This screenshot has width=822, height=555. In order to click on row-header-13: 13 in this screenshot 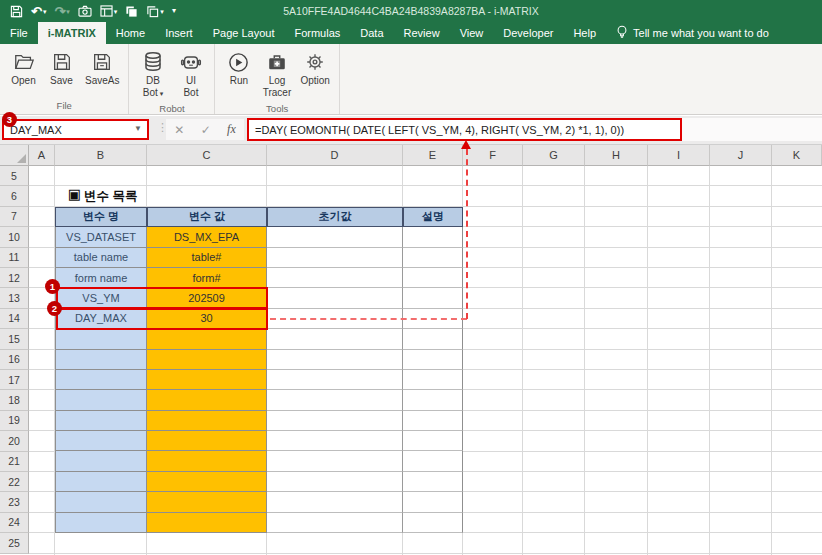, I will do `click(14, 298)`.